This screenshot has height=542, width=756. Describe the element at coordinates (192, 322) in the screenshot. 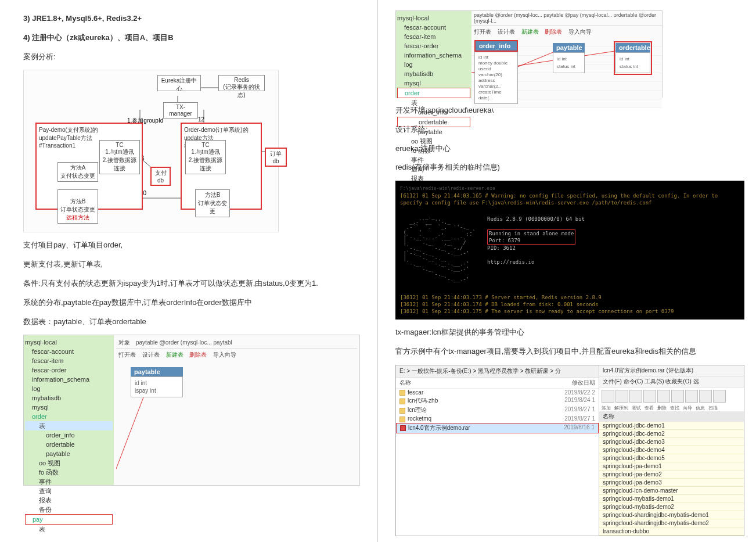

I see `p-tables: 数据表：paytable、订单表ordertable` at that location.